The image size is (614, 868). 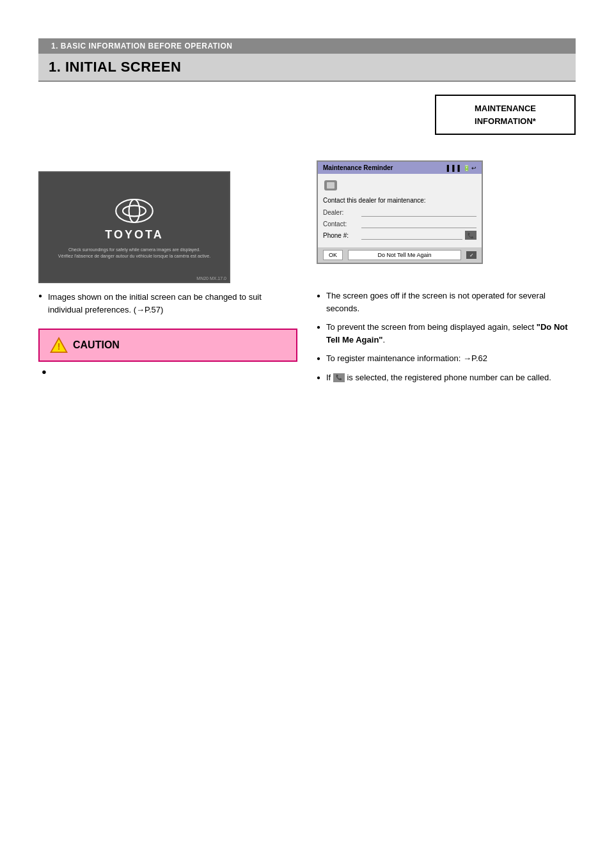 What do you see at coordinates (333, 255) in the screenshot?
I see `ok-button: OK` at bounding box center [333, 255].